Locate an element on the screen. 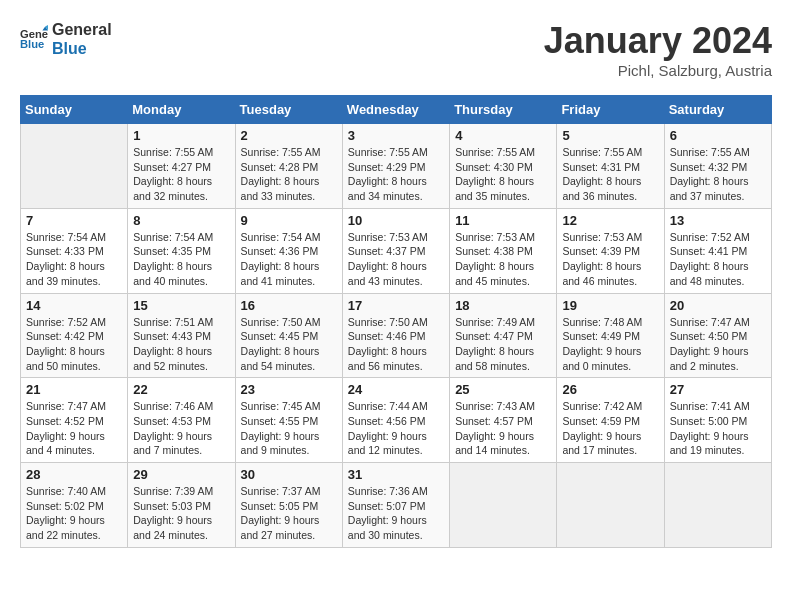 Image resolution: width=792 pixels, height=612 pixels. calendar-cell: 18Sunrise: 7:49 AMSunset: 4:47 PMDayligh… is located at coordinates (504, 336).